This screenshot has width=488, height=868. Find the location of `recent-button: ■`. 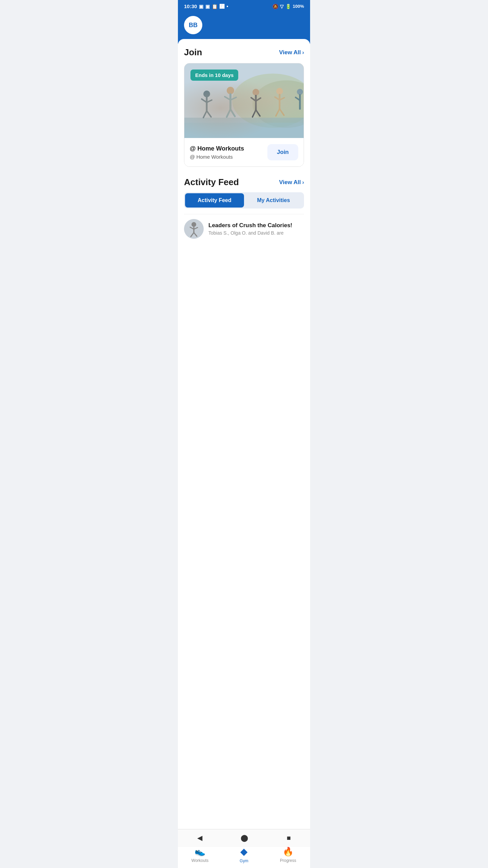

recent-button: ■ is located at coordinates (289, 838).